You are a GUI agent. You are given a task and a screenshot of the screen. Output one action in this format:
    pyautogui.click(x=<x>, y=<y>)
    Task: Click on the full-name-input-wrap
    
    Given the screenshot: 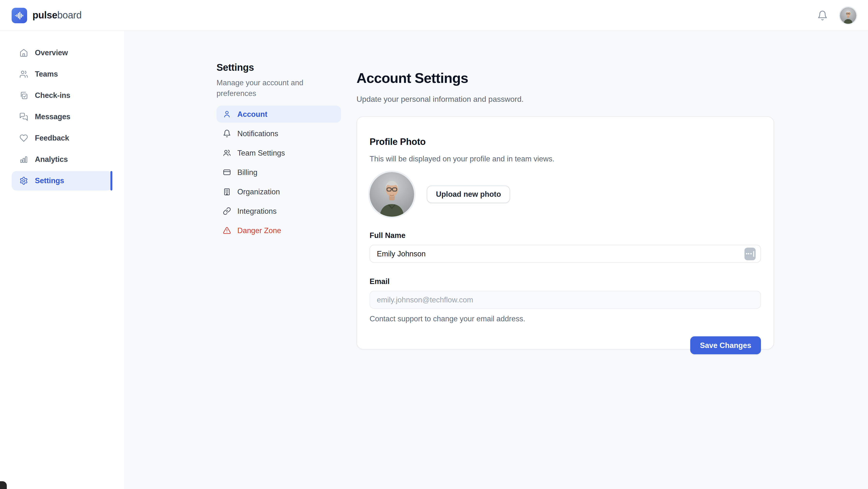 What is the action you would take?
    pyautogui.click(x=565, y=254)
    